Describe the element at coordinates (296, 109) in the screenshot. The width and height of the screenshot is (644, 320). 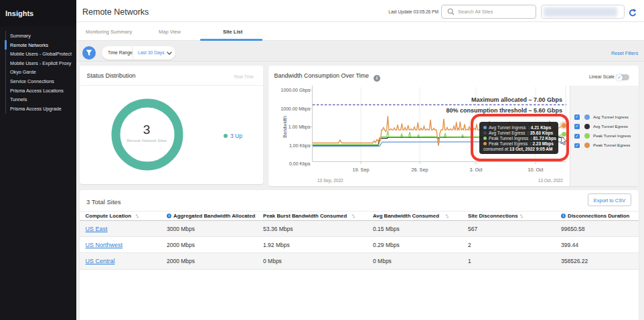
I see `svg-text: 1000.00 Mbps` at that location.